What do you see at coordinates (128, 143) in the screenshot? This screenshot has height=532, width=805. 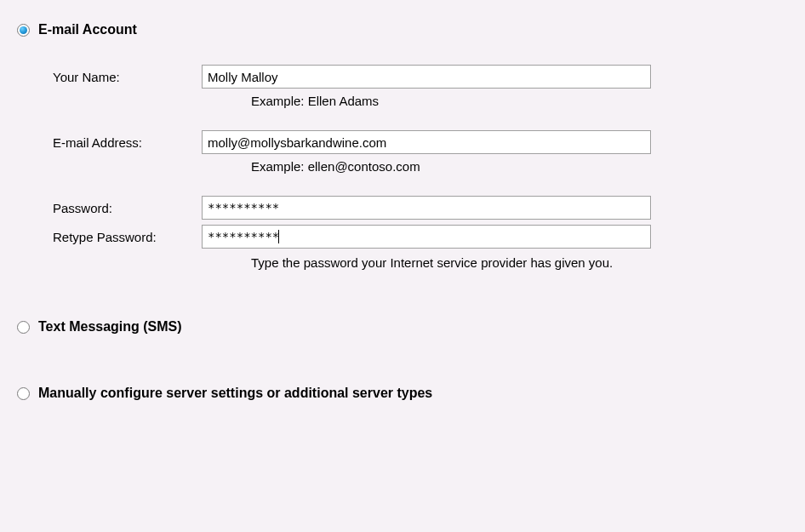 I see `email-address-label: E-mail Address:` at bounding box center [128, 143].